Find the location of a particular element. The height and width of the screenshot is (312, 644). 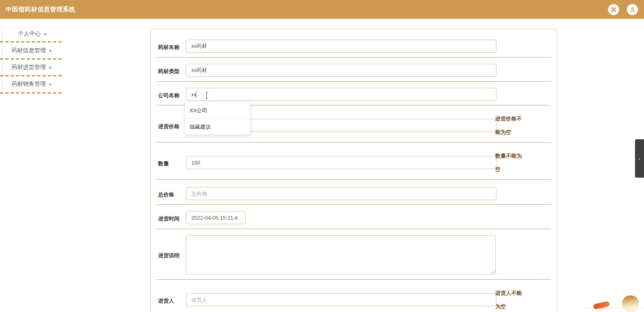

watermark-ball is located at coordinates (631, 304).